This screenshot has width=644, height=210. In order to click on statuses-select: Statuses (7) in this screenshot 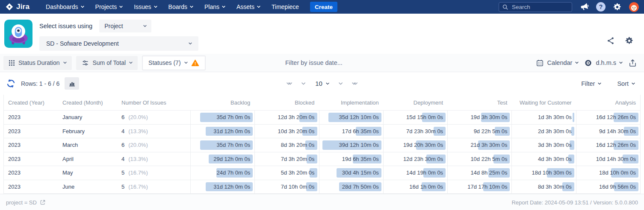, I will do `click(174, 63)`.